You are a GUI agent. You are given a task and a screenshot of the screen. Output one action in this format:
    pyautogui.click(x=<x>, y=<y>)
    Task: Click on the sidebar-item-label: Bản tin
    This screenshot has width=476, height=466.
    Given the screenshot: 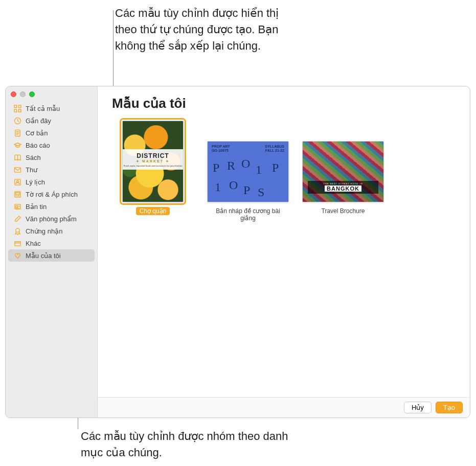 What is the action you would take?
    pyautogui.click(x=36, y=206)
    